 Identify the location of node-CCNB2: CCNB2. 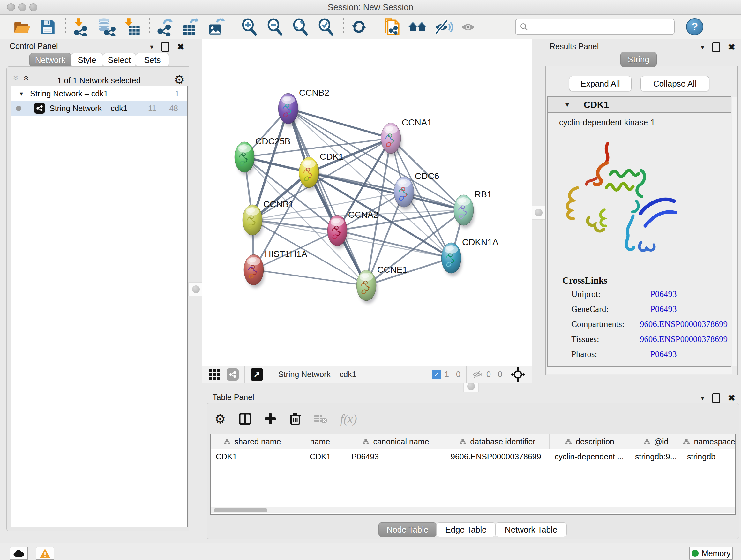
(304, 107).